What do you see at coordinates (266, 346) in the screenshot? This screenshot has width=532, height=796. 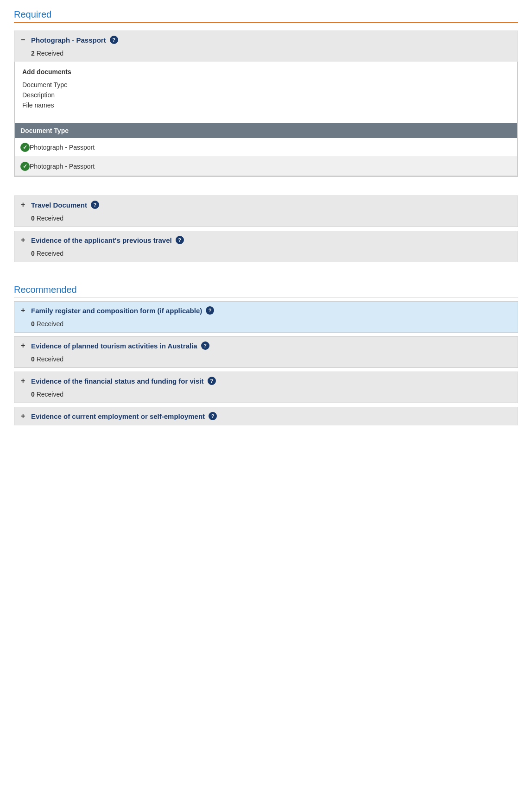 I see `planned-tourism-header: + Evidence of planned tourism activities…` at bounding box center [266, 346].